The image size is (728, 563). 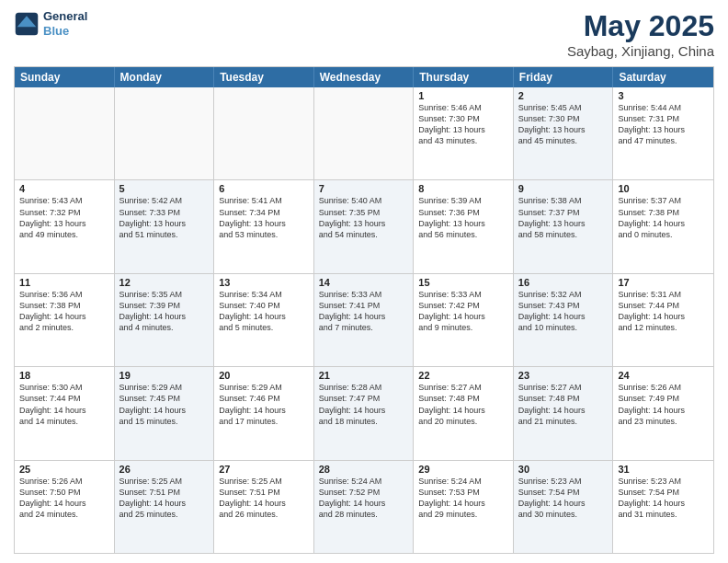 I want to click on day-number: 1, so click(x=463, y=96).